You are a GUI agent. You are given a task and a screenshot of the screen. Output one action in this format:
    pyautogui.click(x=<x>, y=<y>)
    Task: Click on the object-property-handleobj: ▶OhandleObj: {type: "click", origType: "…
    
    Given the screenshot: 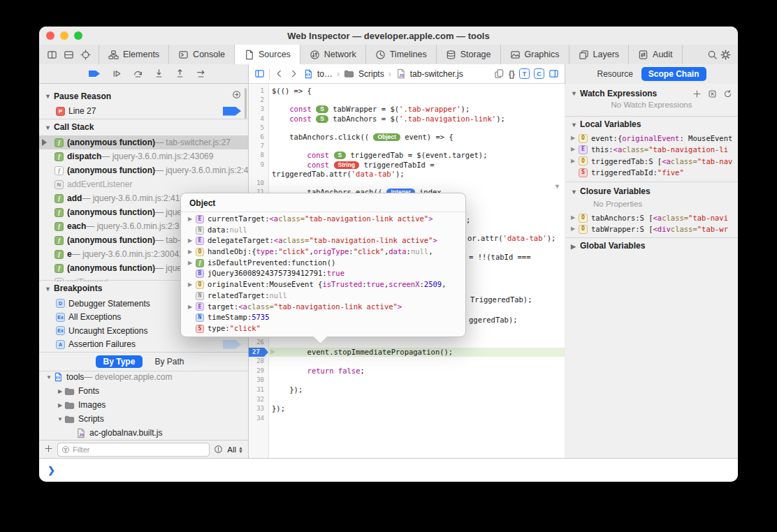 What is the action you would take?
    pyautogui.click(x=323, y=252)
    